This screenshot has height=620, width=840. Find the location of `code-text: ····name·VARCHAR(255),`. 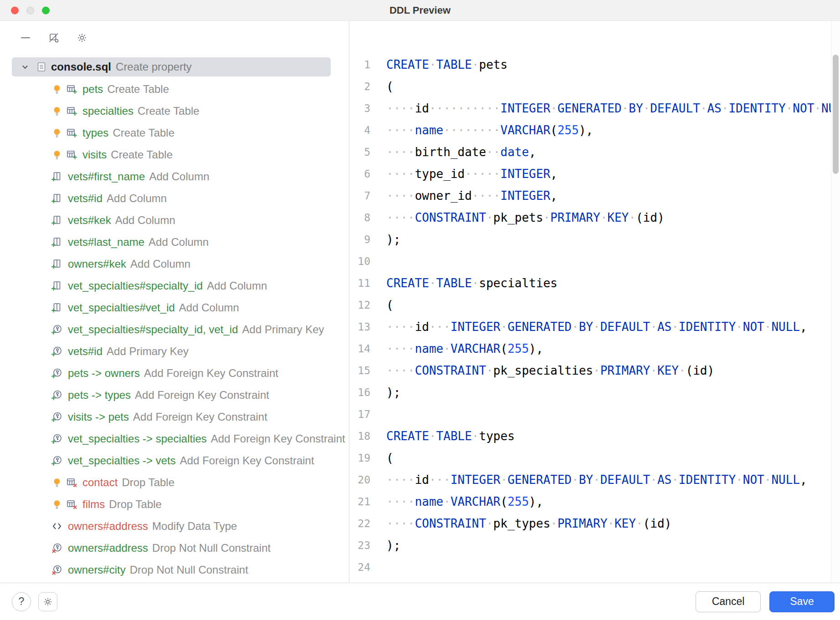

code-text: ····name·VARCHAR(255), is located at coordinates (465, 349).